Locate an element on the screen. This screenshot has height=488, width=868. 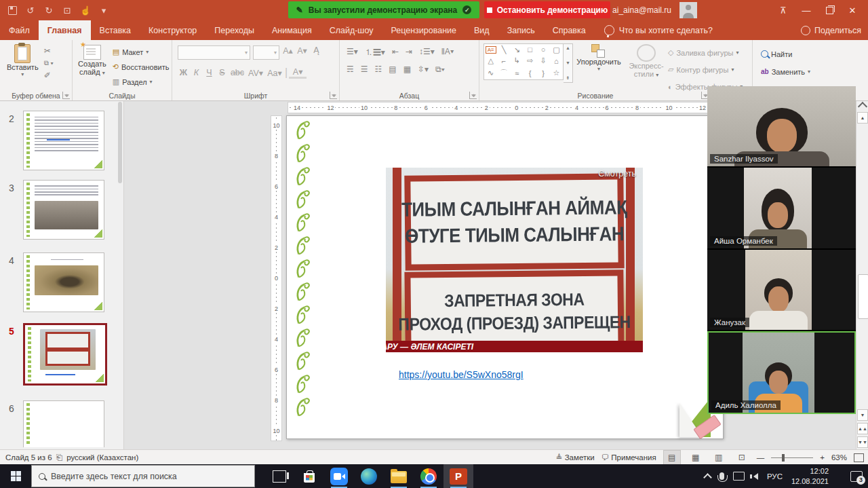
participant-video: Sanzhar Ilyassov is located at coordinates (781, 126).